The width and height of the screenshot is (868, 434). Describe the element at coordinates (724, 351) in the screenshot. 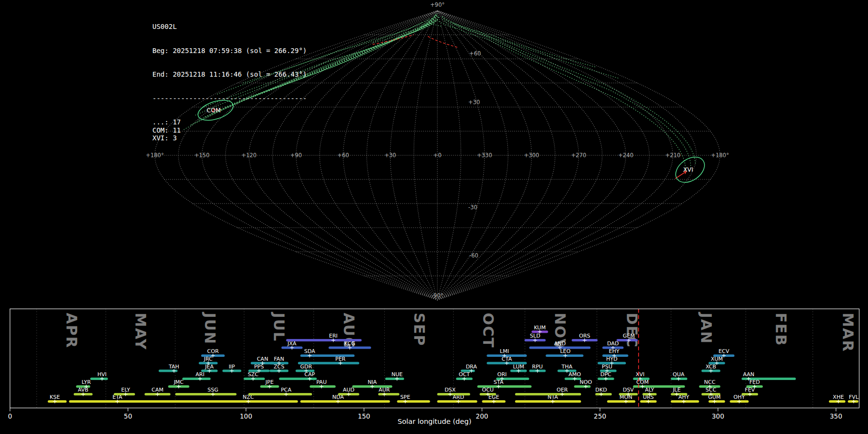

I see `shower-label: ECV` at that location.